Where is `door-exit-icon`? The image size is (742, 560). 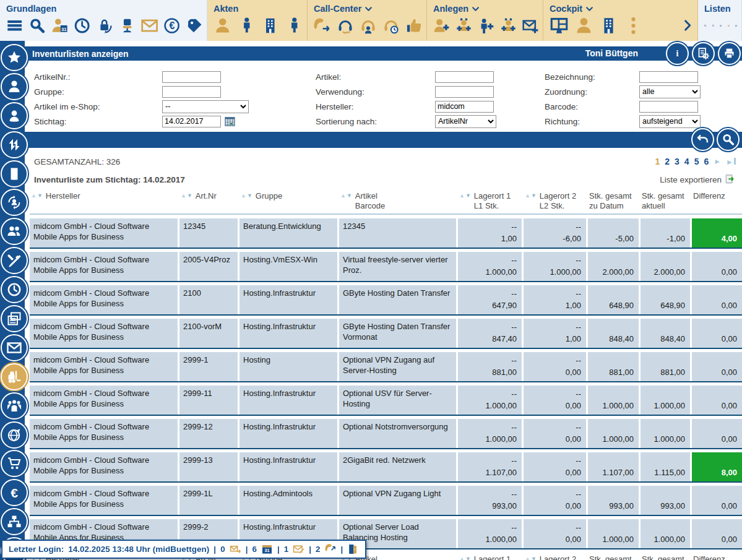
door-exit-icon is located at coordinates (353, 549).